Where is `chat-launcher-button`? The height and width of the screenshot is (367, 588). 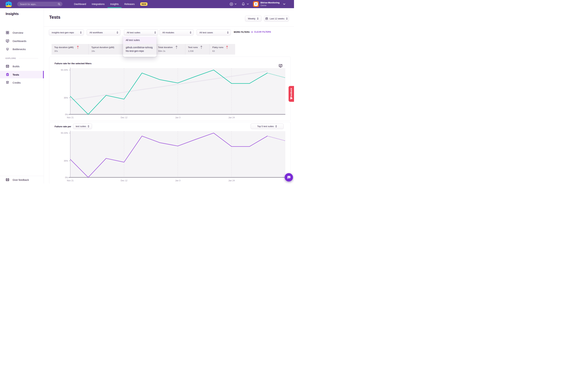 chat-launcher-button is located at coordinates (289, 177).